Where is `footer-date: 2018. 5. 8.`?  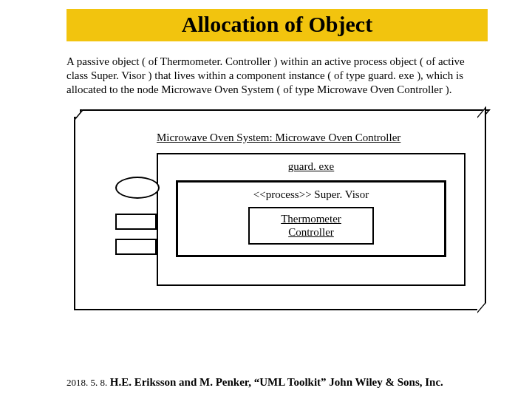
footer-date: 2018. 5. 8. is located at coordinates (87, 383).